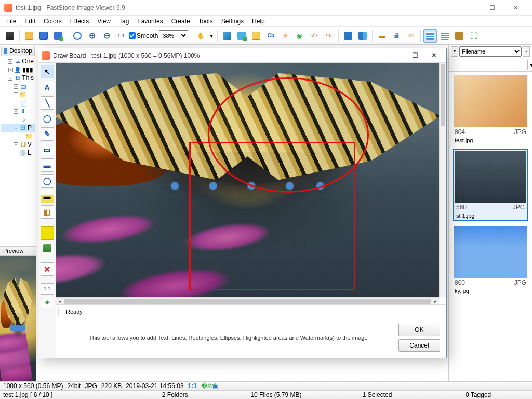  I want to click on zoom-out-icon: ⊖, so click(107, 36).